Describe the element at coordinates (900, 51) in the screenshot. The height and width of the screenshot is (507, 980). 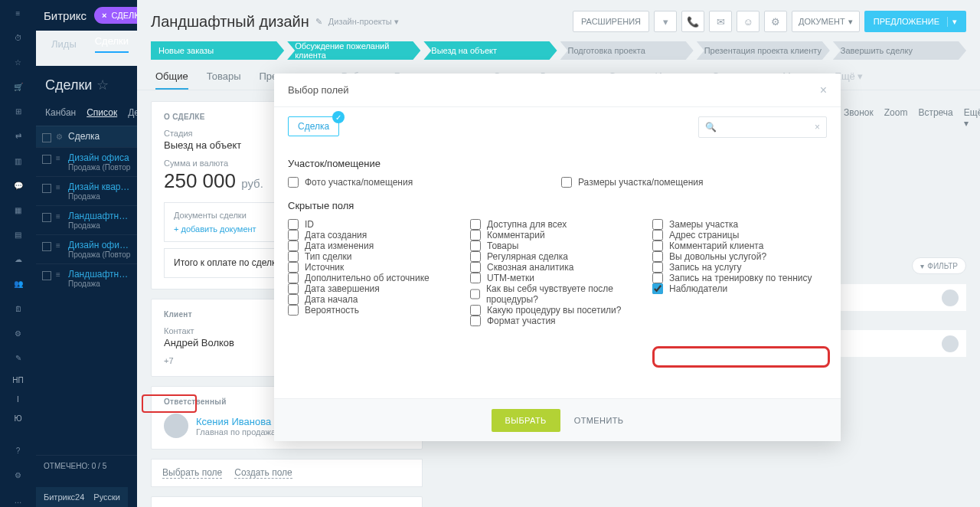
I see `stage: Завершить сделку` at that location.